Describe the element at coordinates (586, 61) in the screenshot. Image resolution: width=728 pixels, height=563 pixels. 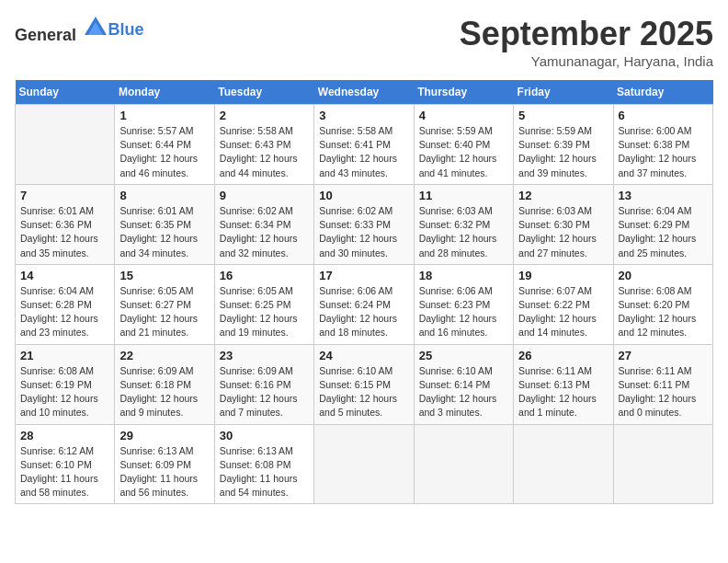
I see `location: Yamunanagar, Haryana, India` at that location.